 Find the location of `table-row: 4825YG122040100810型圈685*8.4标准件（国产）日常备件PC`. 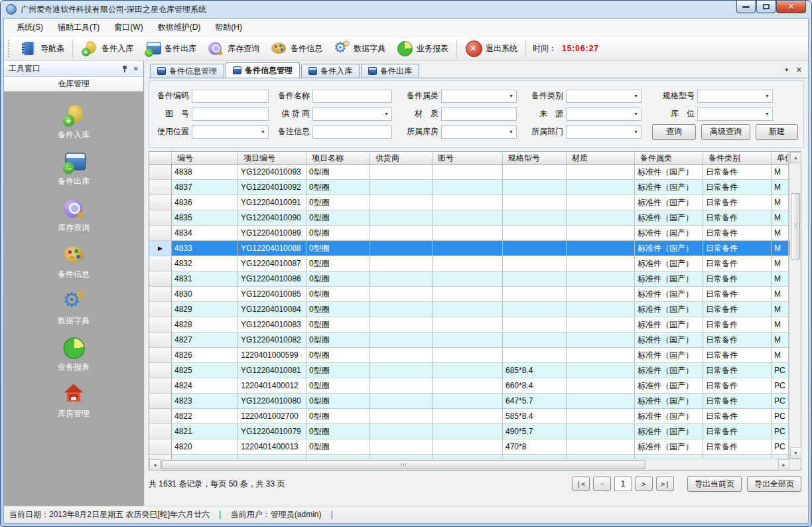

table-row: 4825YG122040100810型圈685*8.4标准件（国产）日常备件PC is located at coordinates (470, 370).